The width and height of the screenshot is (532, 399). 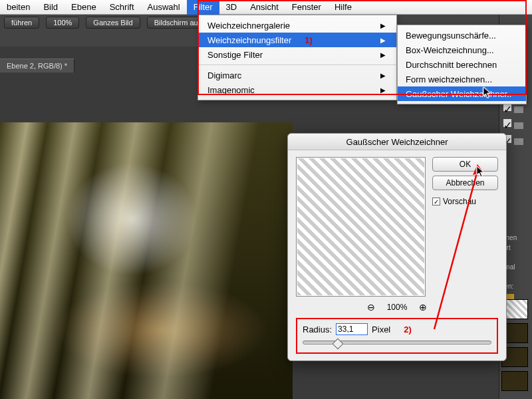 What do you see at coordinates (466, 164) in the screenshot?
I see `ok-button: OK` at bounding box center [466, 164].